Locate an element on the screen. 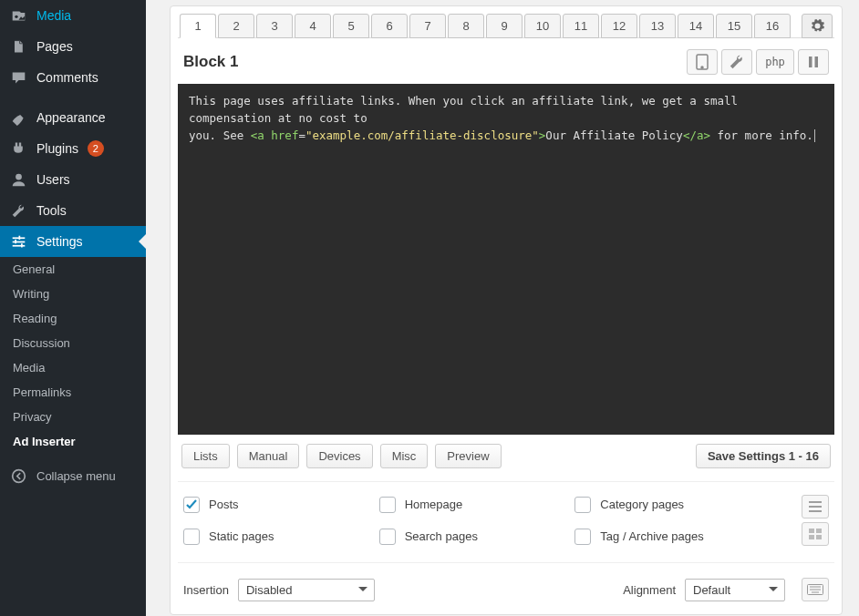 This screenshot has height=616, width=859. sidebar-item-label: Plugins is located at coordinates (57, 149).